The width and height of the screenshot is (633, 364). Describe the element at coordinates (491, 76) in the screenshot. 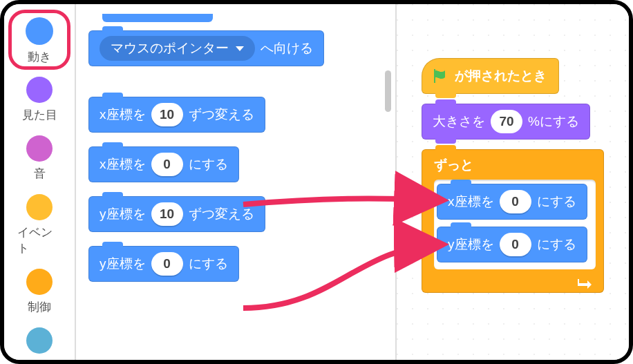

I see `block-when-flag-clicked: が押されたとき` at that location.